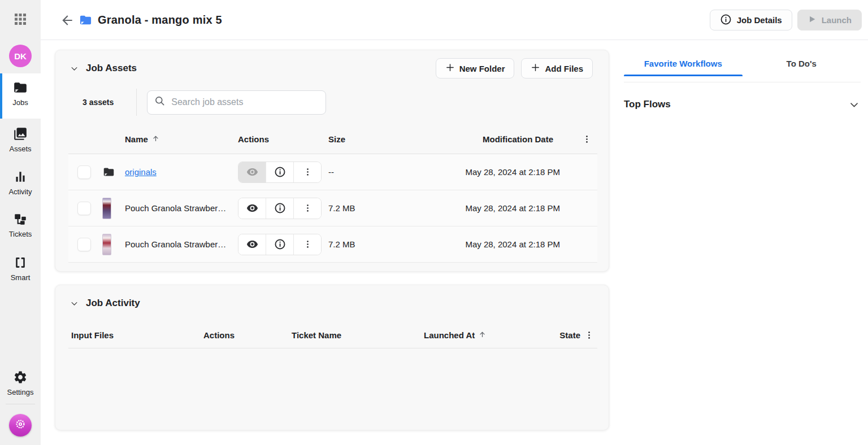  I want to click on launch-button: Launch, so click(830, 20).